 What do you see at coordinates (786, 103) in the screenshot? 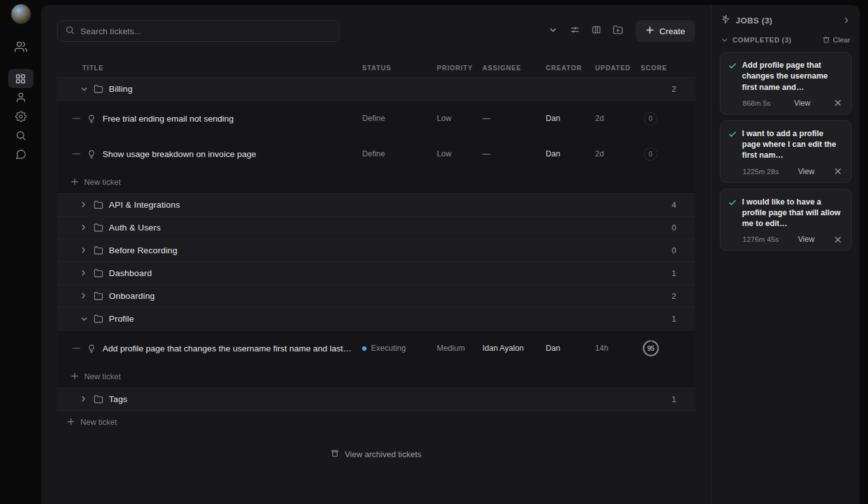
I see `job-card-bottom: 868m 5s View` at bounding box center [786, 103].